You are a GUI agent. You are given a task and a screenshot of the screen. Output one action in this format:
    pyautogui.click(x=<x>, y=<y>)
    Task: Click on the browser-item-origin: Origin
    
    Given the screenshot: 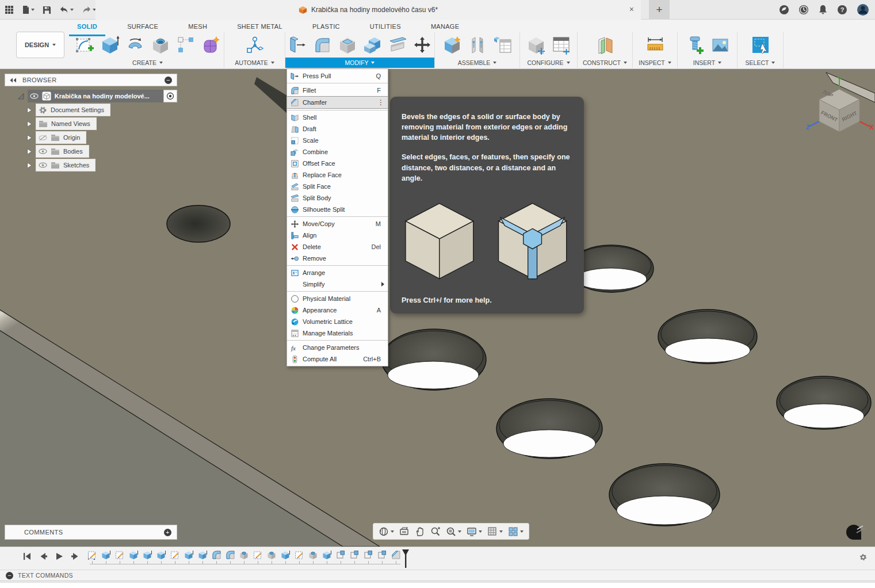 What is the action you would take?
    pyautogui.click(x=101, y=138)
    